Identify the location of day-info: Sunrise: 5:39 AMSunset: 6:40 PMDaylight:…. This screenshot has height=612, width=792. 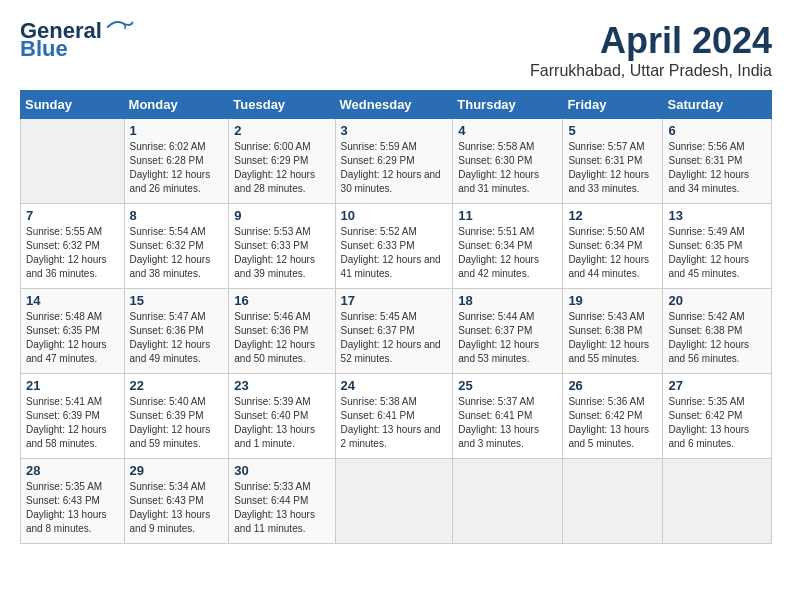
(282, 423).